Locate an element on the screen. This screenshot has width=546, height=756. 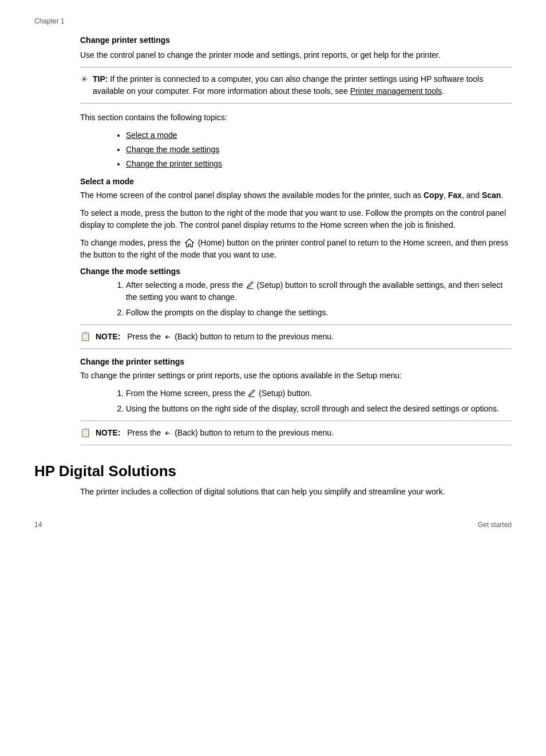
chapter-label: Chapter 1 is located at coordinates (273, 21).